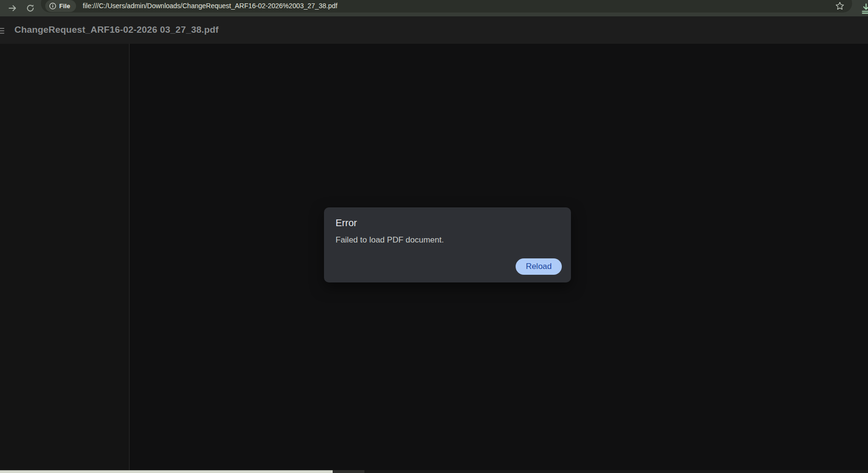 The image size is (868, 473). What do you see at coordinates (434, 8) in the screenshot?
I see `browser-toolbar: File file:///C:/Users/admin/Downloads/Ch…` at bounding box center [434, 8].